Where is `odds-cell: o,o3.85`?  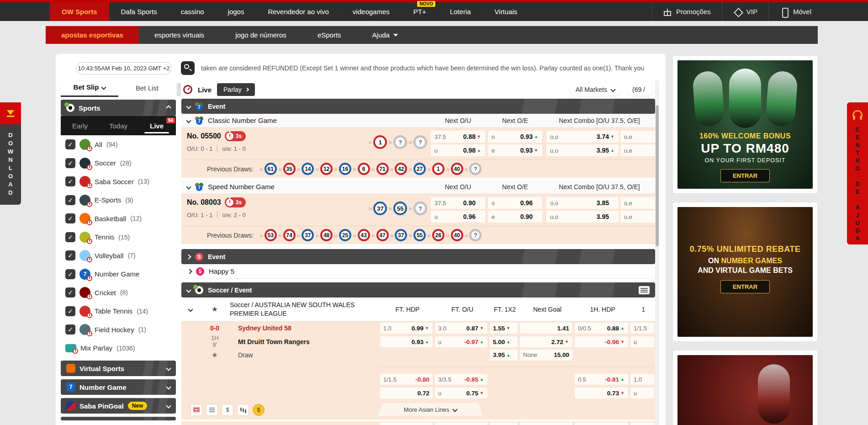
odds-cell: o,o3.85 is located at coordinates (582, 203).